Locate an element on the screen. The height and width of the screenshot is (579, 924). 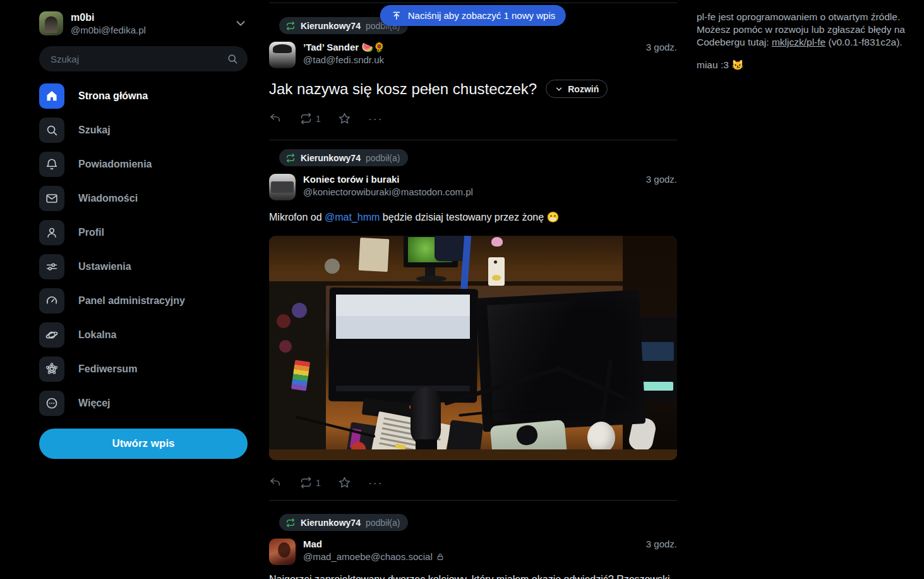
sidebar-item-label: Strona główna is located at coordinates (113, 96).